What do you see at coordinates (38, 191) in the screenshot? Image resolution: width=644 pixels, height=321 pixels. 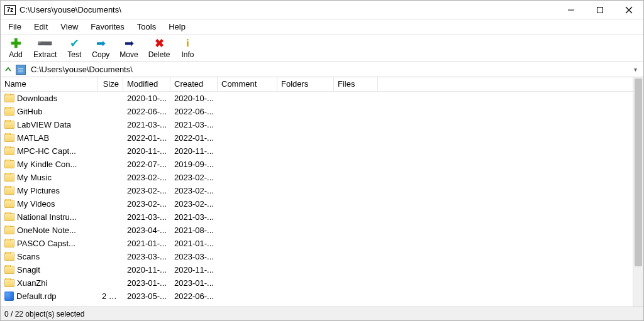 I see `item-name: My Pictures` at bounding box center [38, 191].